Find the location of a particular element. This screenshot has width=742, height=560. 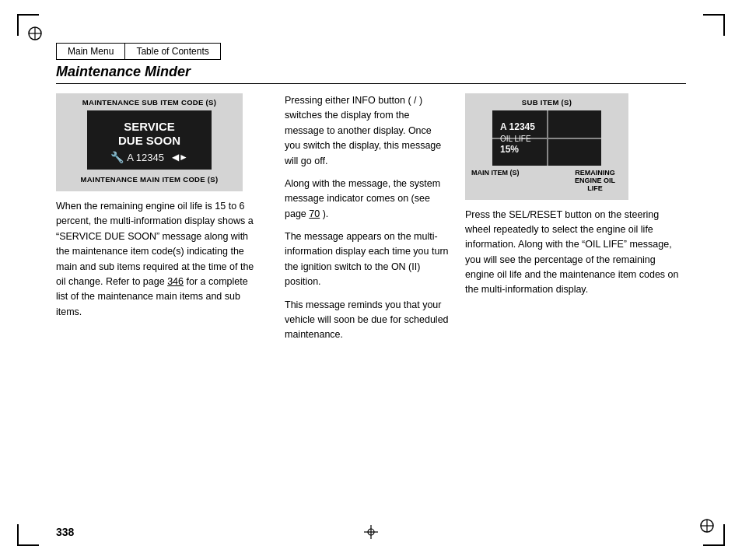

diag-screen-title: SERVICE DUE SOON is located at coordinates (149, 134).